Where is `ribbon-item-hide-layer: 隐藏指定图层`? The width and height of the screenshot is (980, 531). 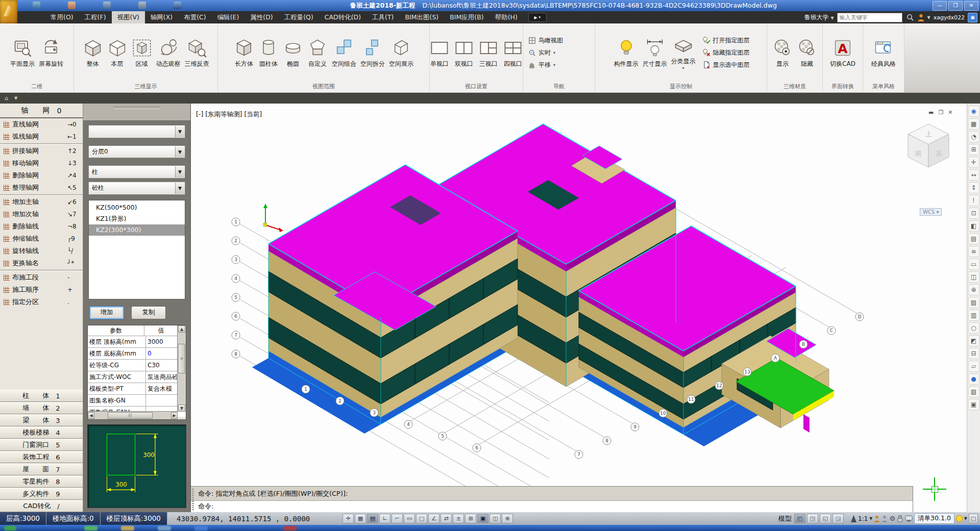
ribbon-item-hide-layer: 隐藏指定图层 is located at coordinates (726, 53).